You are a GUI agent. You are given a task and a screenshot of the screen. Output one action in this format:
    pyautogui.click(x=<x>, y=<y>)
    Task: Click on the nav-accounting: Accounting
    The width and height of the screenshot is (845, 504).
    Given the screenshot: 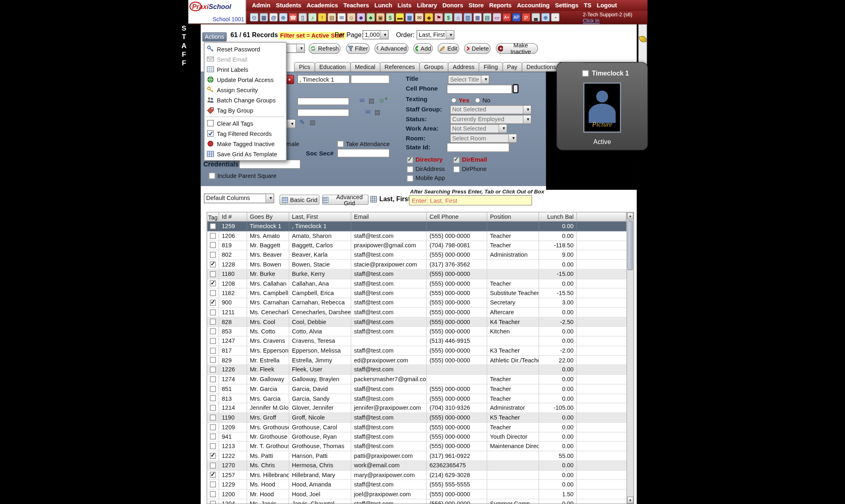 What is the action you would take?
    pyautogui.click(x=533, y=5)
    